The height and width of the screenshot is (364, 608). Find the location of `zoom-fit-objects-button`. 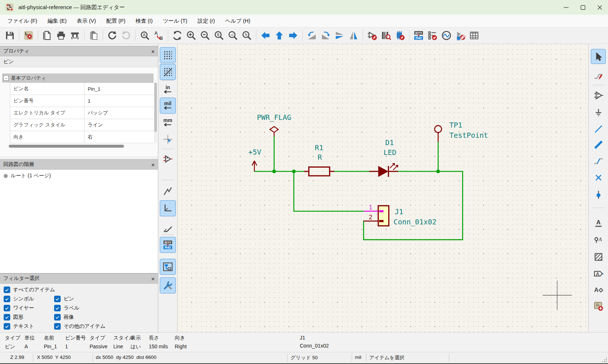

zoom-fit-objects-button is located at coordinates (233, 35).